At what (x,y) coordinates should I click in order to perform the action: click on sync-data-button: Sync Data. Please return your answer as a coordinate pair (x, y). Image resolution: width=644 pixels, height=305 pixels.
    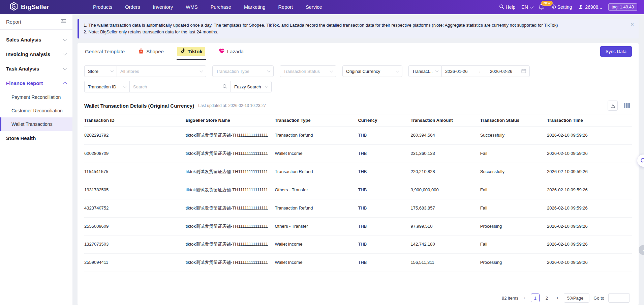
    Looking at the image, I should click on (616, 51).